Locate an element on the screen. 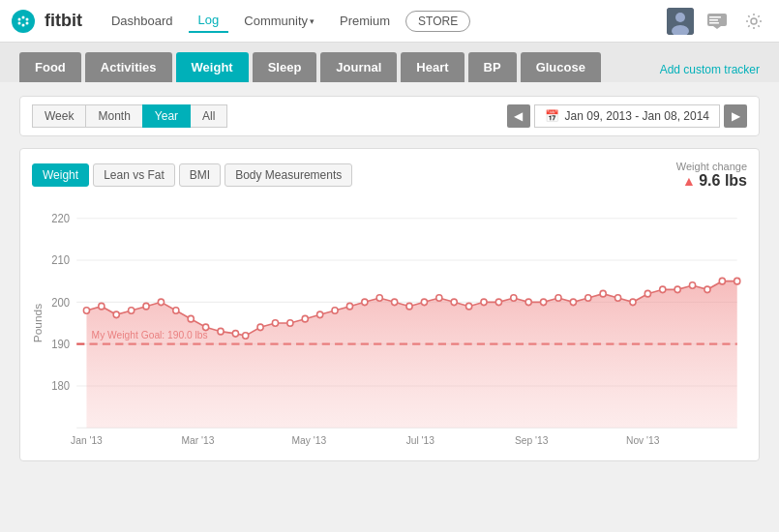 Image resolution: width=779 pixels, height=532 pixels. chart-tab-weight: Weight is located at coordinates (60, 175).